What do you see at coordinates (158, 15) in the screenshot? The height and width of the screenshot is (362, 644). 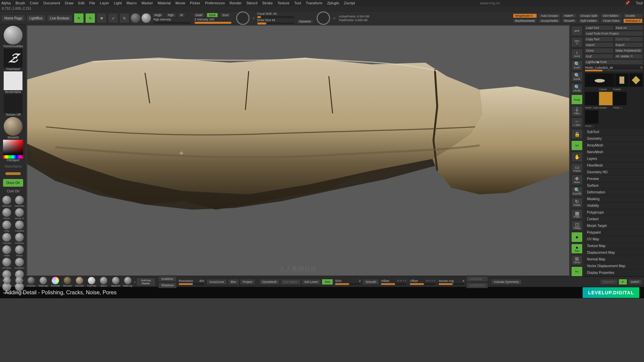 I see `mrgb-button: Mrgb` at bounding box center [158, 15].